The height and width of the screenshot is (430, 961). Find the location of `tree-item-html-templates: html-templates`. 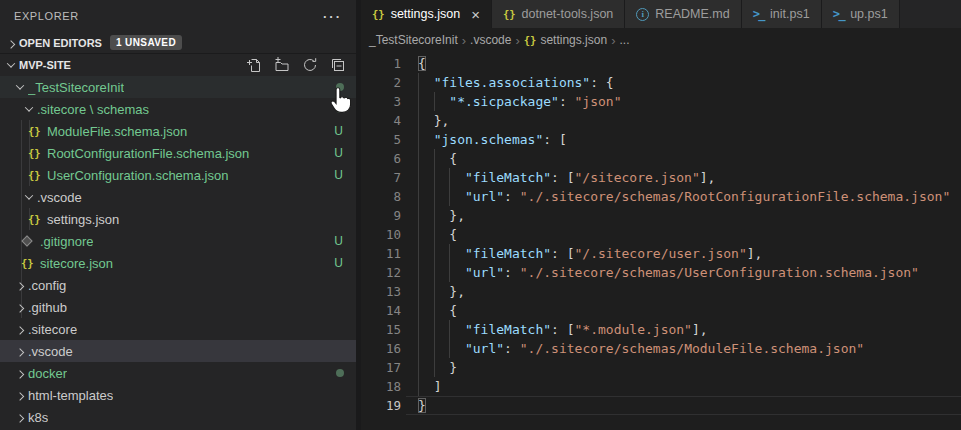

tree-item-html-templates: html-templates is located at coordinates (178, 395).